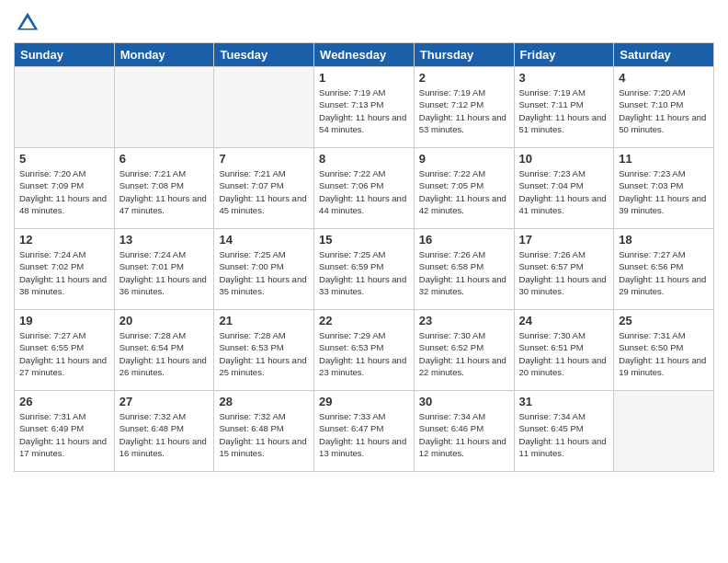 This screenshot has width=728, height=563. Describe the element at coordinates (64, 401) in the screenshot. I see `day-number: 26` at that location.